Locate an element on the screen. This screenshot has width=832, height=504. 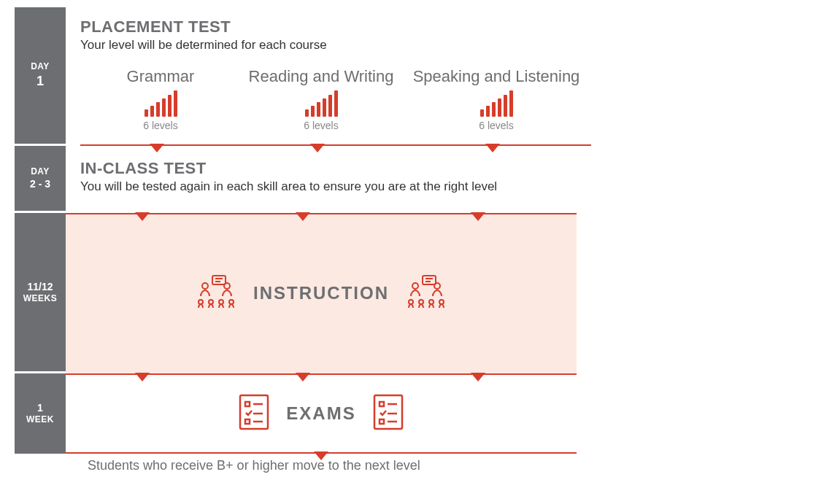
phase-4-content: EXAMS is located at coordinates (321, 414).